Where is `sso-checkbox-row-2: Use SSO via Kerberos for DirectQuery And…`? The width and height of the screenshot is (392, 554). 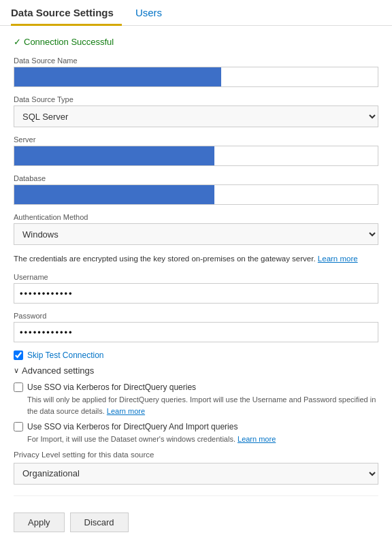
sso-checkbox-row-2: Use SSO via Kerberos for DirectQuery And… is located at coordinates (196, 427).